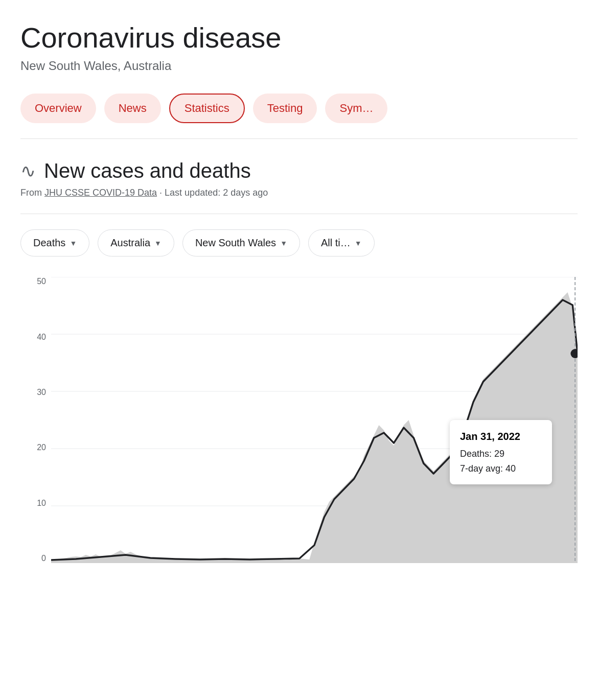 This screenshot has width=598, height=700. What do you see at coordinates (101, 193) in the screenshot?
I see `source-link: JHU CSSE COVID-19 Data` at bounding box center [101, 193].